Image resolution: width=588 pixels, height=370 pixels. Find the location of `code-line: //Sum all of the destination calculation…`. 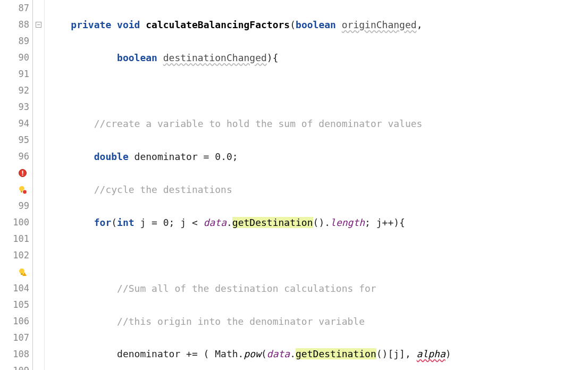

code-line: //Sum all of the destination calculation… is located at coordinates (318, 288).